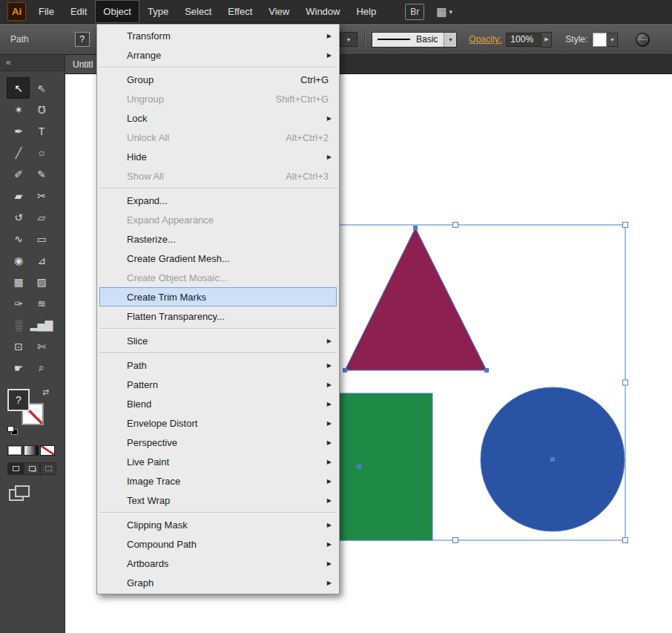 The image size is (672, 633). I want to click on selection-handle-middle-right, so click(626, 383).